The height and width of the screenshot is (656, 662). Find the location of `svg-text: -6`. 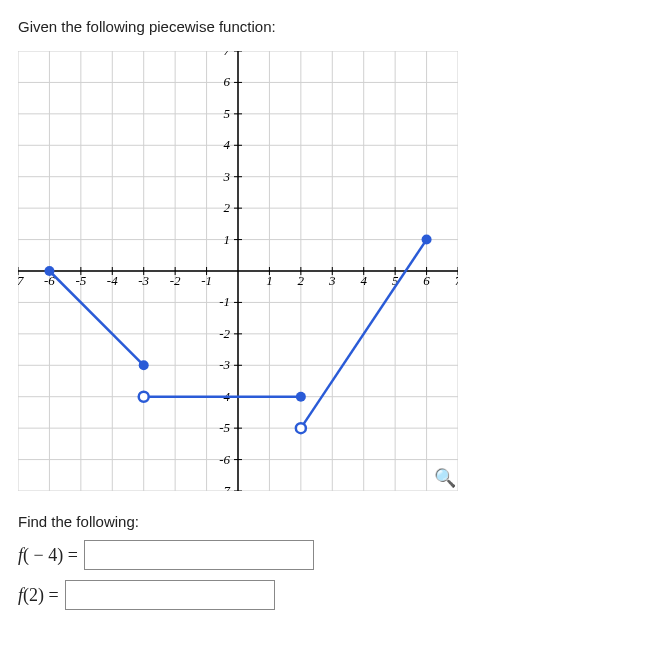

svg-text: -6 is located at coordinates (224, 460).